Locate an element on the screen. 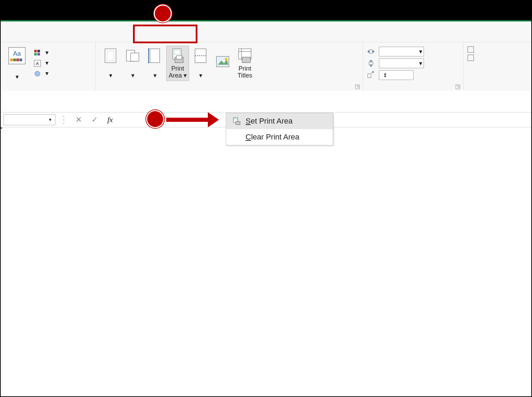  print-area-menu: Set Print Area Clear Print Area is located at coordinates (280, 129).